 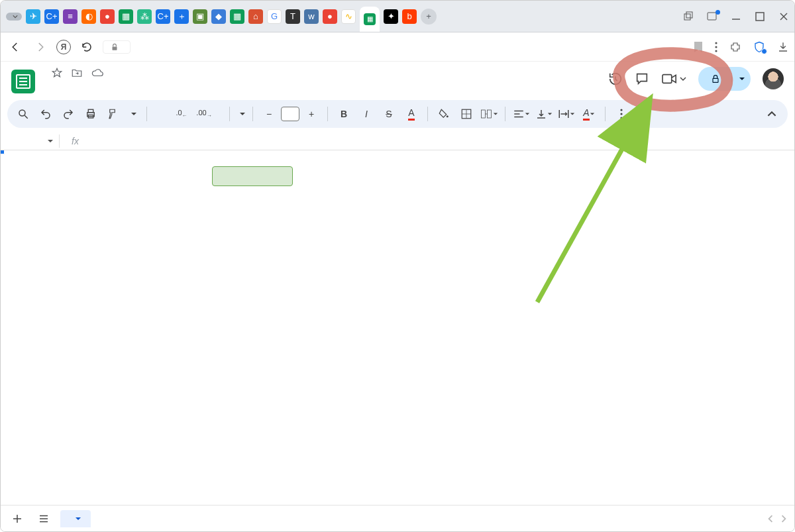 What do you see at coordinates (33, 17) in the screenshot?
I see `pinned-tab-icon: ✈` at bounding box center [33, 17].